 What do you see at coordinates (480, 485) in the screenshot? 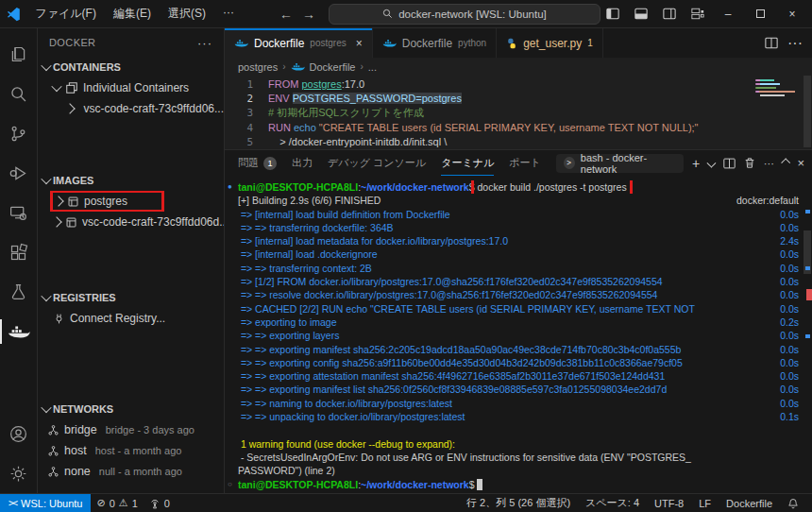
I see `terminal-cursor` at bounding box center [480, 485].